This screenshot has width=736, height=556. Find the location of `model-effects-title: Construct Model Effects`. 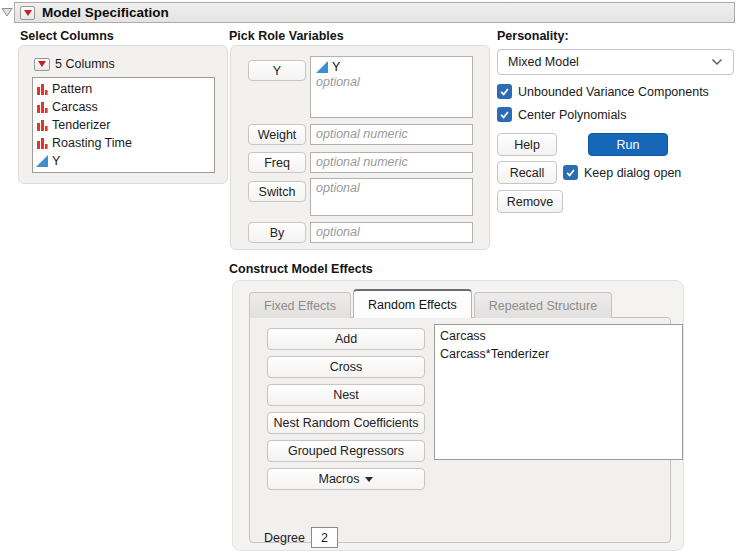

model-effects-title: Construct Model Effects is located at coordinates (301, 269).